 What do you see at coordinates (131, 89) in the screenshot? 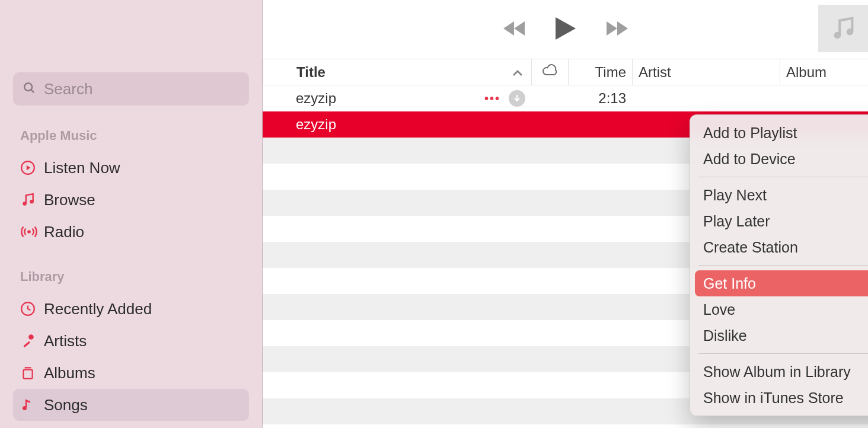
I see `search-field` at bounding box center [131, 89].